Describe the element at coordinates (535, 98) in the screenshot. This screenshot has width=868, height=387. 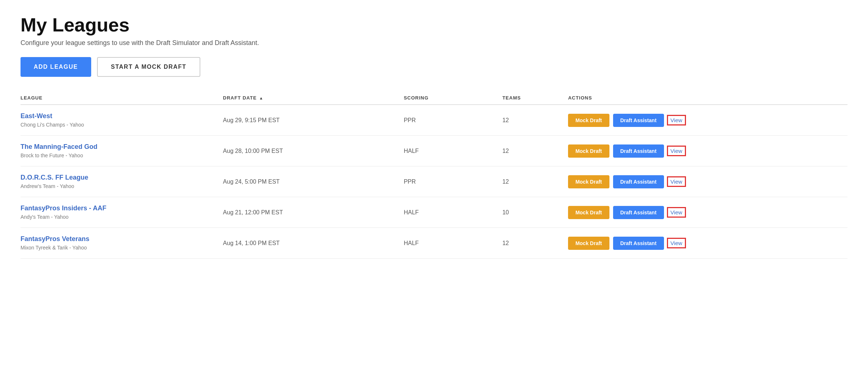
I see `col-header-teams: TEAMS` at that location.